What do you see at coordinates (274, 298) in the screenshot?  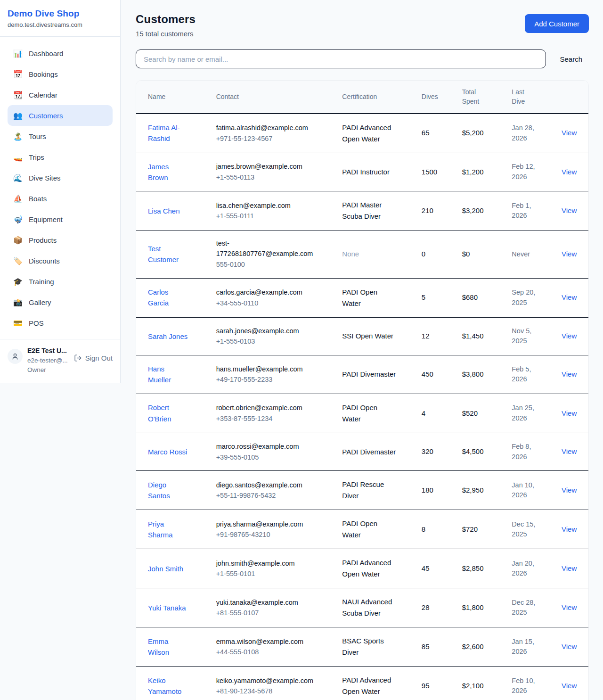 I see `contact-cell: carlos.garcia@example.com +34-555-0110` at bounding box center [274, 298].